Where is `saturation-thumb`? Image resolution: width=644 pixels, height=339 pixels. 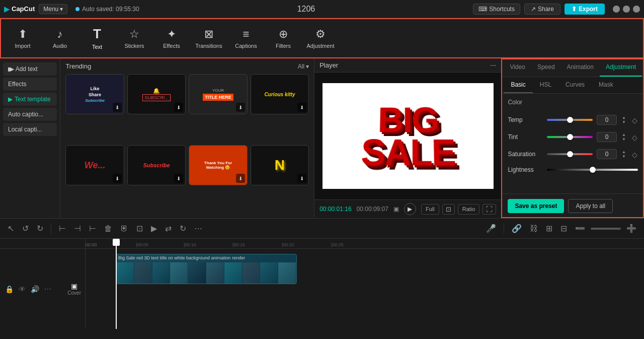 saturation-thumb is located at coordinates (570, 154).